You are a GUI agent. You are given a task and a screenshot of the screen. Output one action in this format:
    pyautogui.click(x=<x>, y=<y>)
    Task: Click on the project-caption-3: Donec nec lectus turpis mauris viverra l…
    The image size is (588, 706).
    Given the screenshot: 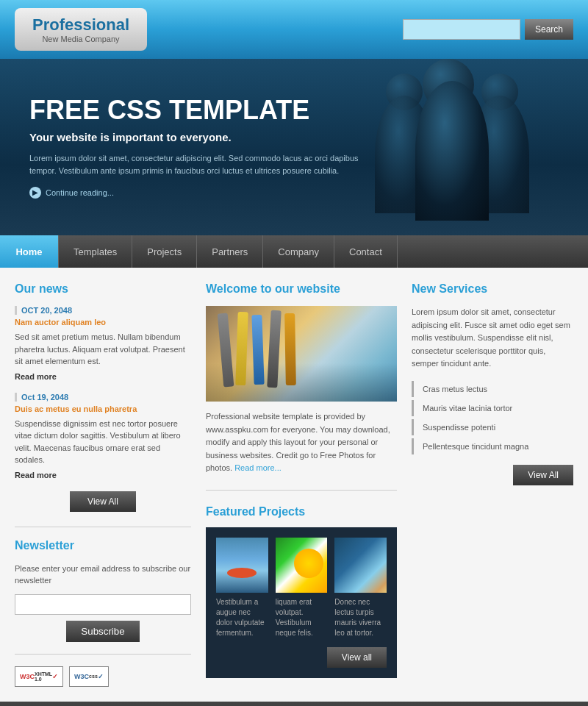 What is the action you would take?
    pyautogui.click(x=360, y=618)
    